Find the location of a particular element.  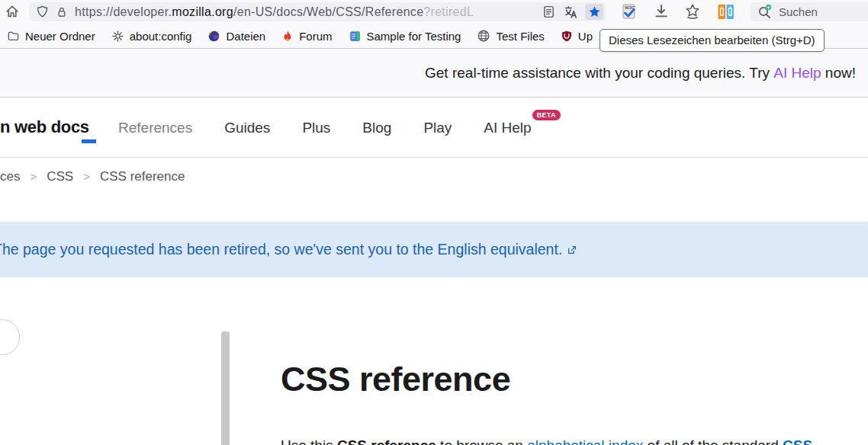

alphabetical-index-link: alphabetical index is located at coordinates (585, 441).